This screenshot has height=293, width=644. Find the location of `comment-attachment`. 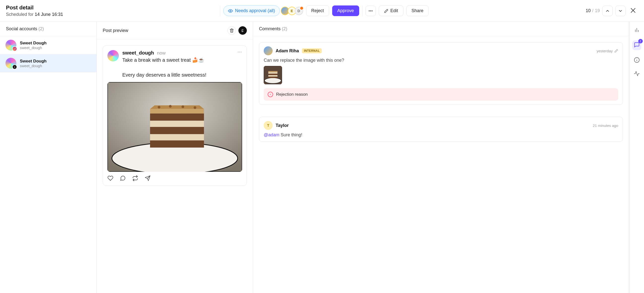

comment-attachment is located at coordinates (273, 75).